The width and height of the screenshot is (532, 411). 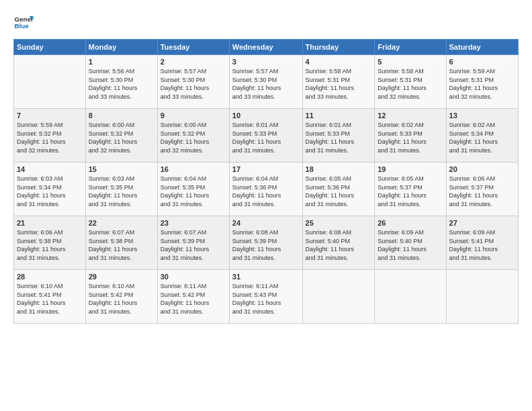 What do you see at coordinates (50, 138) in the screenshot?
I see `day-info: Sunrise: 5:59 AM Sunset: 5:32 PM Dayligh…` at bounding box center [50, 138].